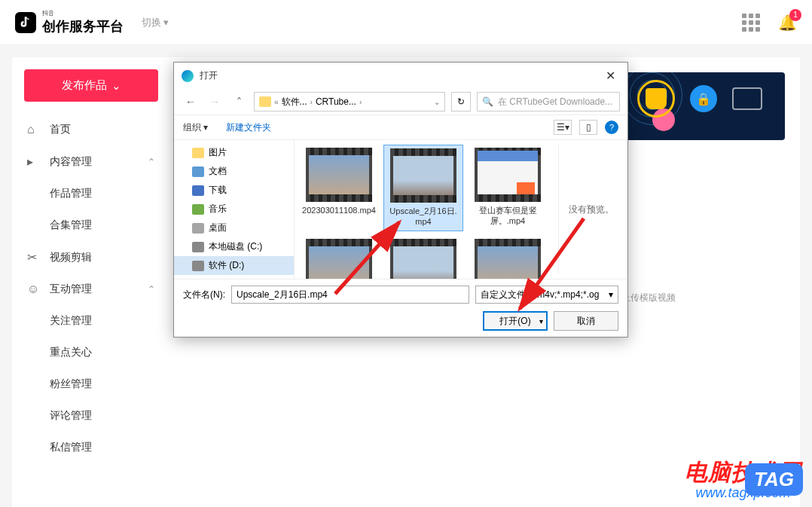 The width and height of the screenshot is (812, 507). What do you see at coordinates (588, 127) in the screenshot?
I see `preview-pane-button: ▯` at bounding box center [588, 127].